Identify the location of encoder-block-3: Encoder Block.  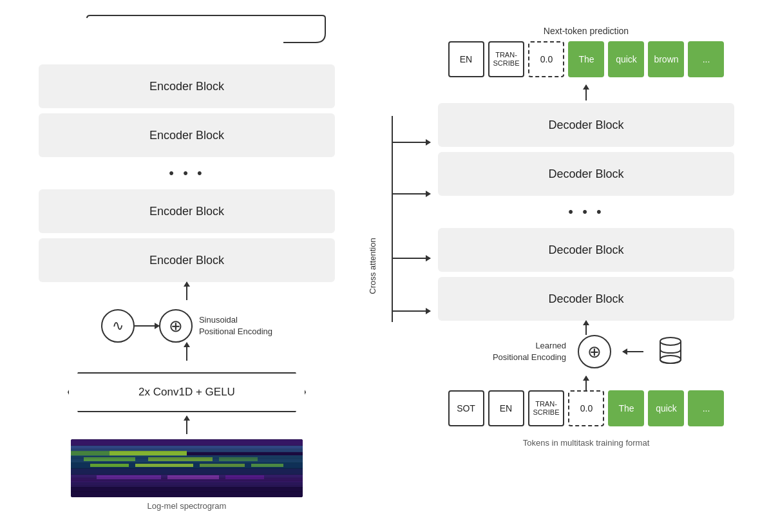
(187, 211).